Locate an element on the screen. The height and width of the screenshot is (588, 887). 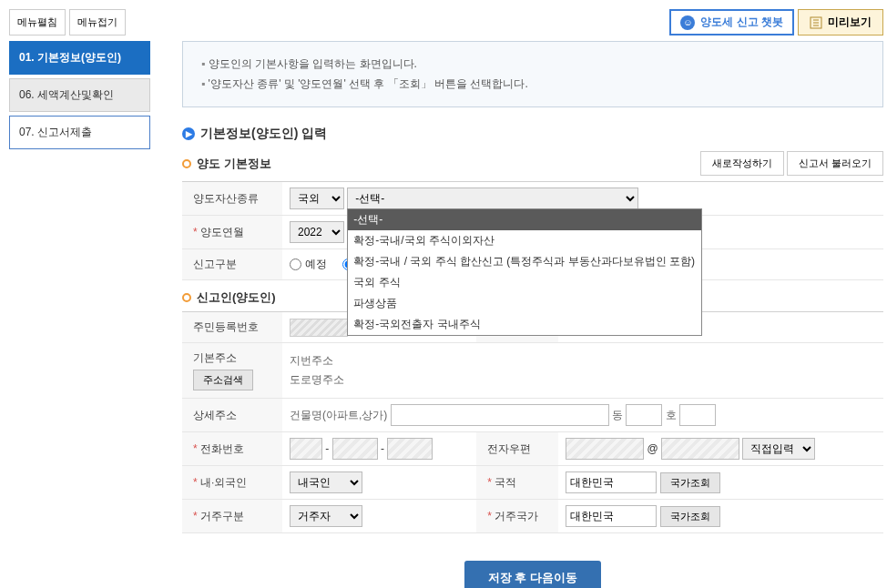
chatbot-button: ☺ 양도세 신고 챗봇 is located at coordinates (732, 22).